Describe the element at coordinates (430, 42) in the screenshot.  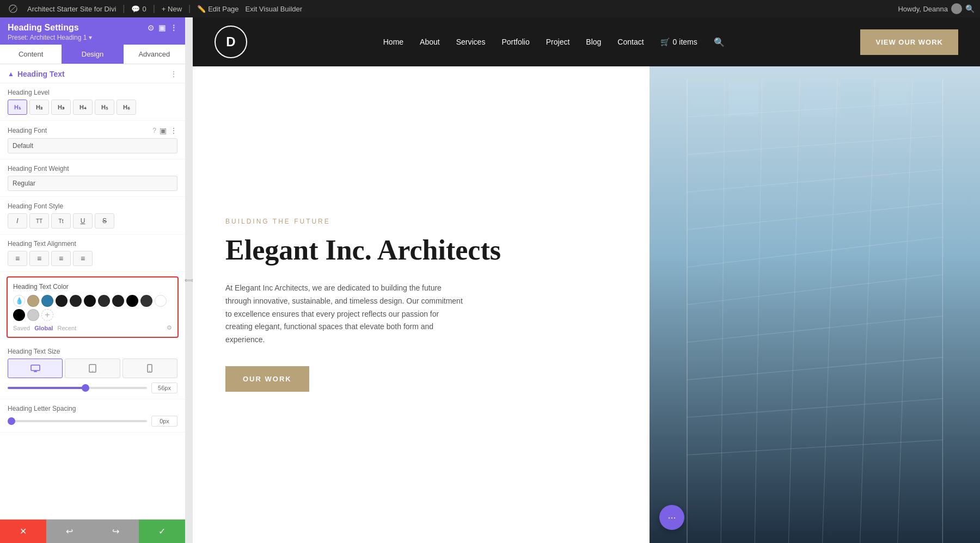
I see `nav-about: About` at that location.